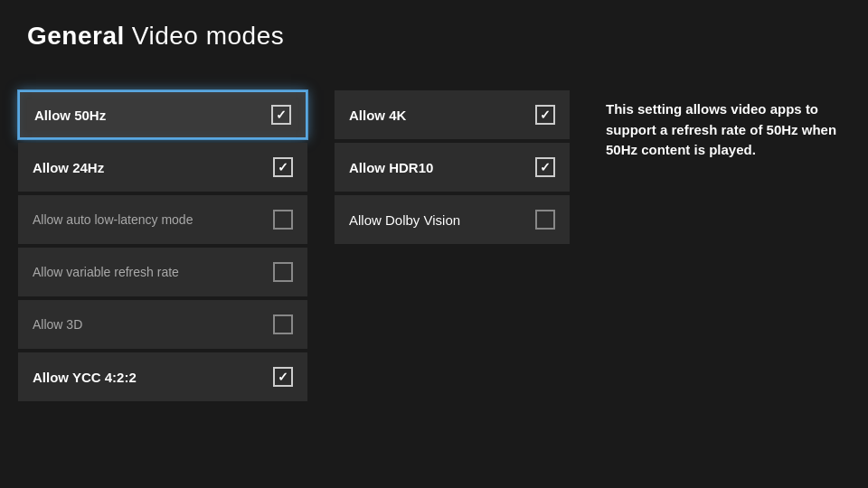  I want to click on title-light: Video modes, so click(208, 36).